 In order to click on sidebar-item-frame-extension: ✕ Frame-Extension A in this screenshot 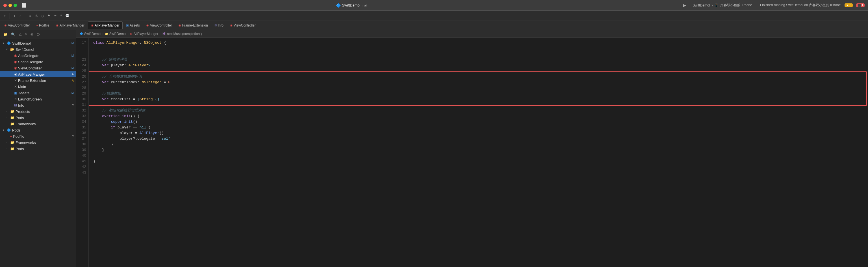, I will do `click(38, 80)`.